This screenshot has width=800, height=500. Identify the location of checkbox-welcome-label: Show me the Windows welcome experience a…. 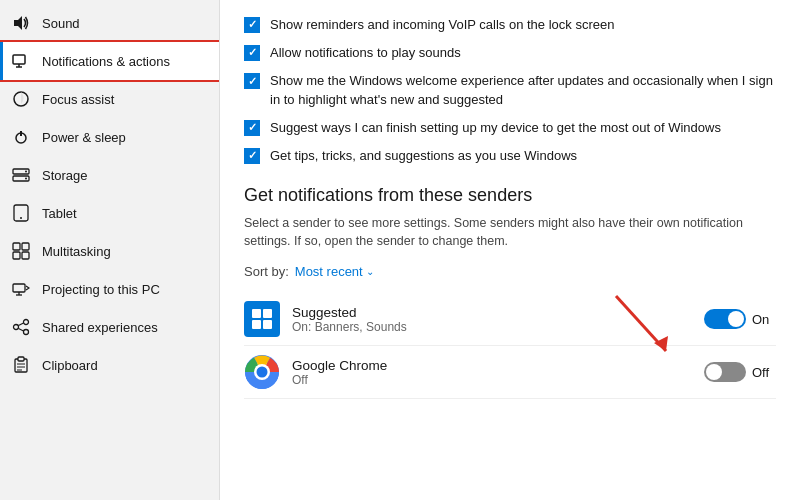
(523, 90).